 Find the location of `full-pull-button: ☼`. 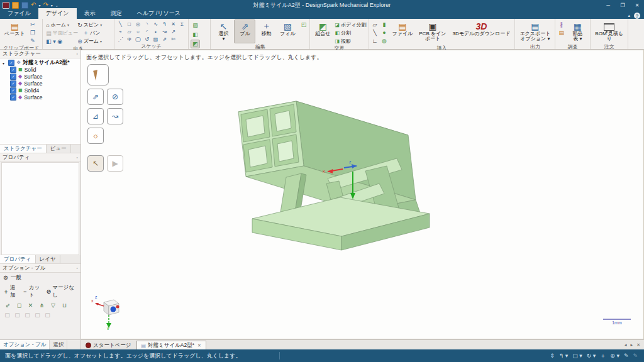

full-pull-button: ☼ is located at coordinates (96, 136).